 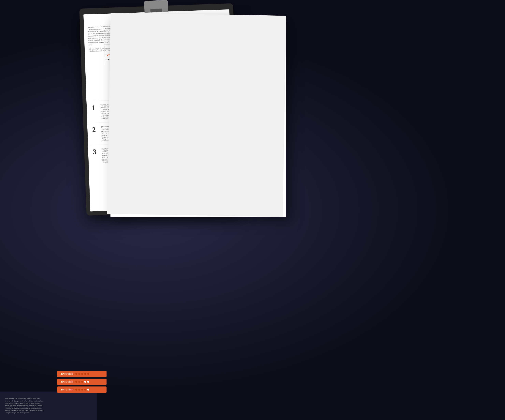 What do you see at coordinates (82, 374) in the screenshot?
I see `rate-button-1: RATE THIS:` at bounding box center [82, 374].